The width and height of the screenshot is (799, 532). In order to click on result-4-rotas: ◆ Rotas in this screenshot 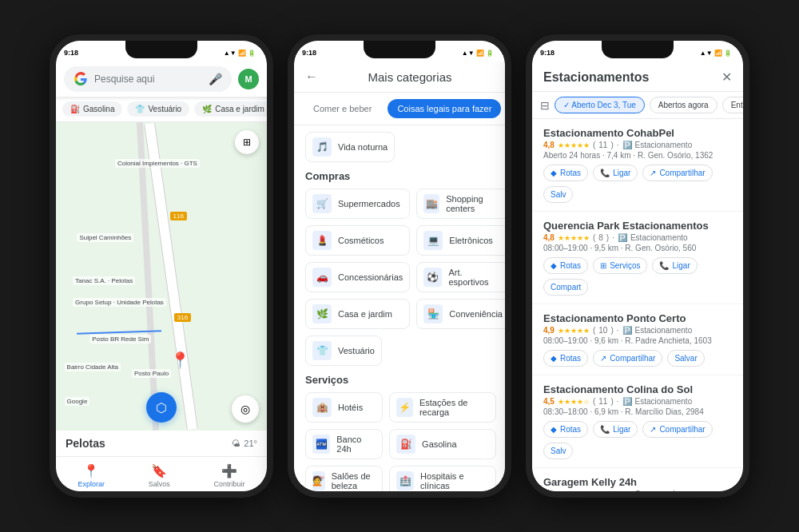, I will do `click(566, 430)`.